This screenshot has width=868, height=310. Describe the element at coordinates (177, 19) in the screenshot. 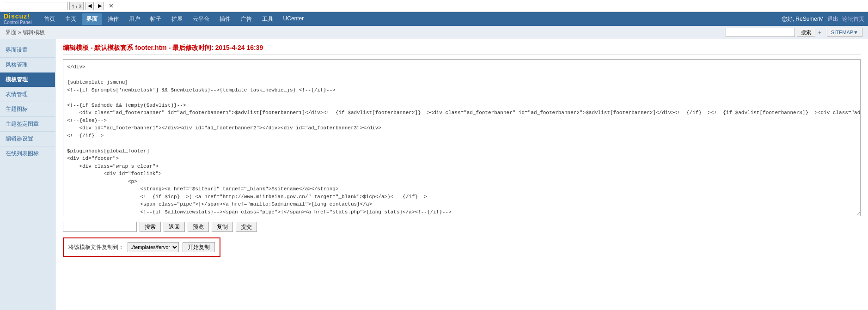

I see `nav-tab-expand: 扩展` at that location.